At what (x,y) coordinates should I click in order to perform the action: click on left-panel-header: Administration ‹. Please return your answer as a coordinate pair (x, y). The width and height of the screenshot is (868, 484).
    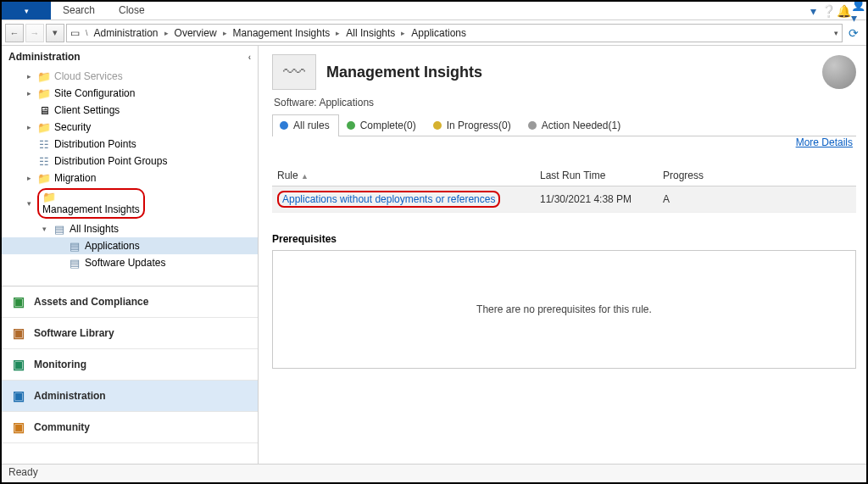
    Looking at the image, I should click on (130, 56).